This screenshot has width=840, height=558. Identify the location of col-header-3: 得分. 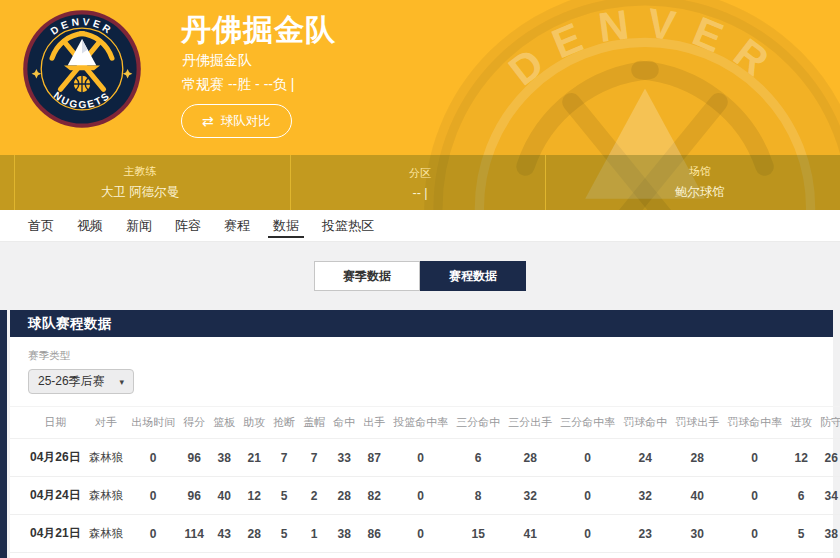
(194, 423).